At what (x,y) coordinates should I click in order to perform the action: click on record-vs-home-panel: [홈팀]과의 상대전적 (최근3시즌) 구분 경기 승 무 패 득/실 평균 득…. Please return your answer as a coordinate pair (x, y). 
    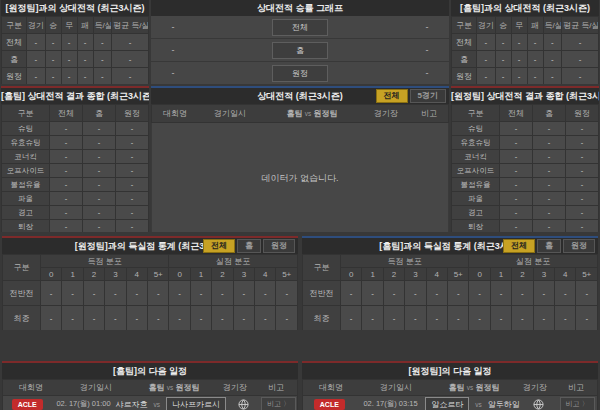
    Looking at the image, I should click on (525, 42).